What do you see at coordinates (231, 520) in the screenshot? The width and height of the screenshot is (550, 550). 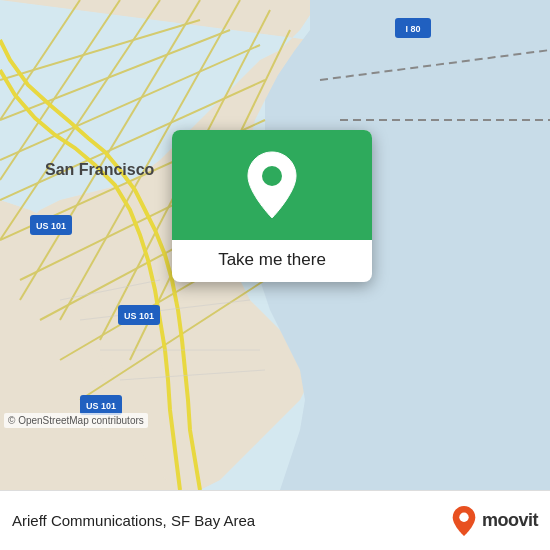 I see `footer-title: Arieff Communications, SF Bay Area` at bounding box center [231, 520].